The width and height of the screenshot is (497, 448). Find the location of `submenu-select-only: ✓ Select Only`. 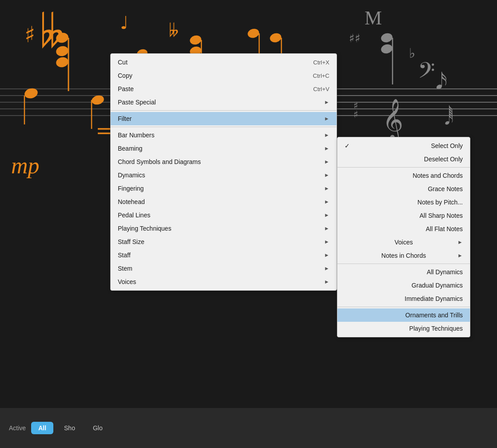

submenu-select-only: ✓ Select Only is located at coordinates (404, 146).